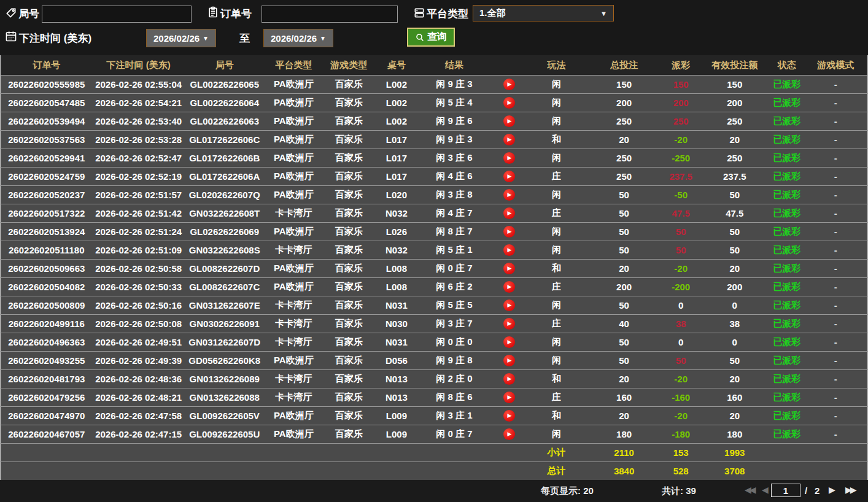 The height and width of the screenshot is (502, 868). I want to click on cell-payout: -20, so click(681, 379).